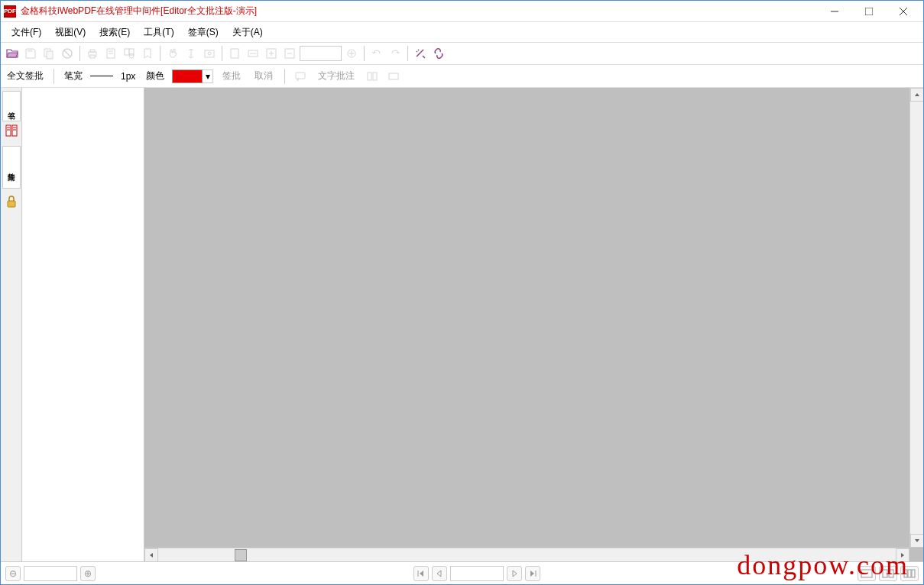  What do you see at coordinates (290, 53) in the screenshot?
I see `zoom-out-rect-icon` at bounding box center [290, 53].